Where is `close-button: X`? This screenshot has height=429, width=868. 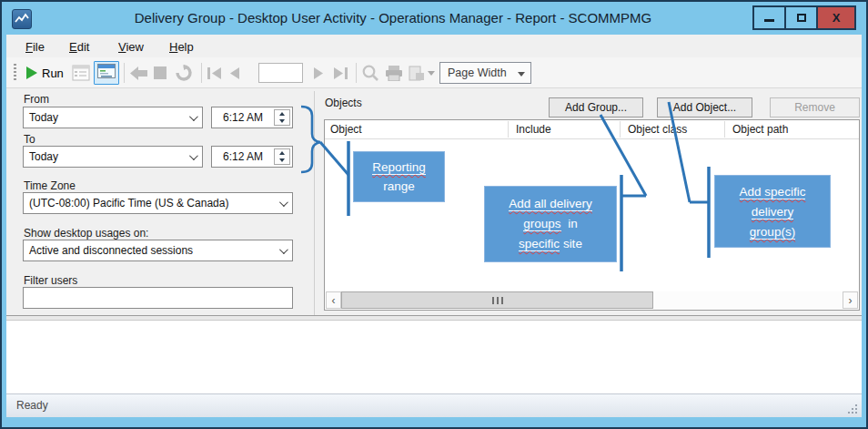
close-button: X is located at coordinates (836, 18).